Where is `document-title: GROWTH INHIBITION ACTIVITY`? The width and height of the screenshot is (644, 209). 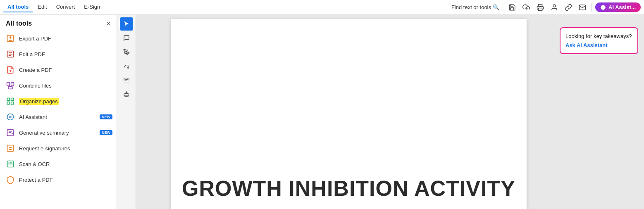 document-title: GROWTH INHIBITION ACTIVITY is located at coordinates (349, 192).